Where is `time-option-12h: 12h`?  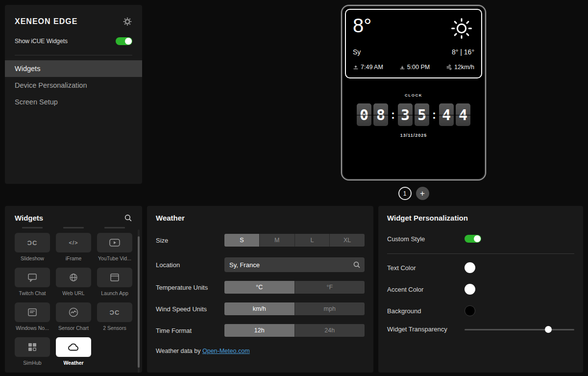 time-option-12h: 12h is located at coordinates (260, 330).